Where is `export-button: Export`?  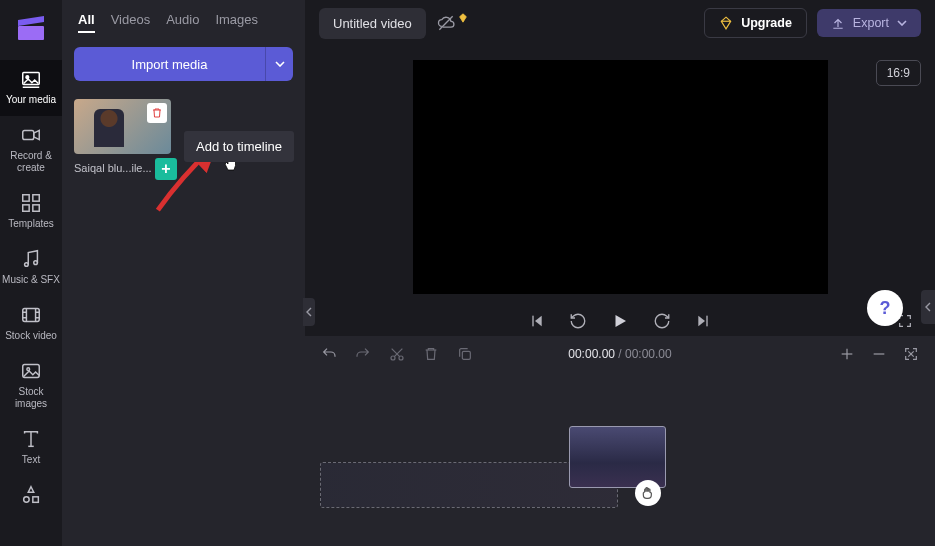 export-button: Export is located at coordinates (869, 23).